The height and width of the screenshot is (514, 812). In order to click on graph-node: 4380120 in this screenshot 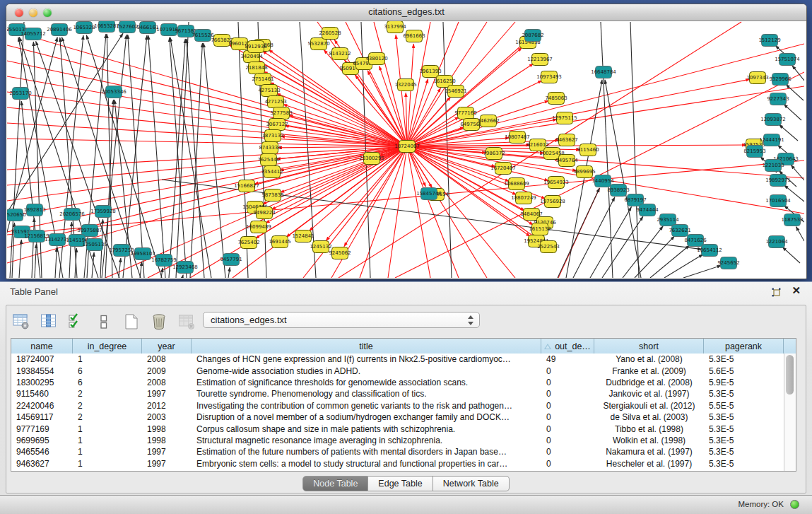, I will do `click(376, 59)`.